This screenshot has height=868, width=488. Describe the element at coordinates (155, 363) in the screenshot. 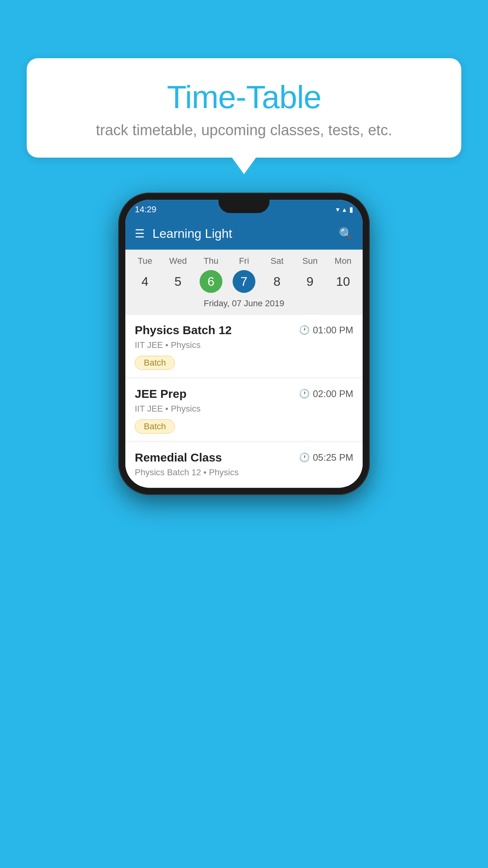

I see `batch-badge-1: Batch` at that location.